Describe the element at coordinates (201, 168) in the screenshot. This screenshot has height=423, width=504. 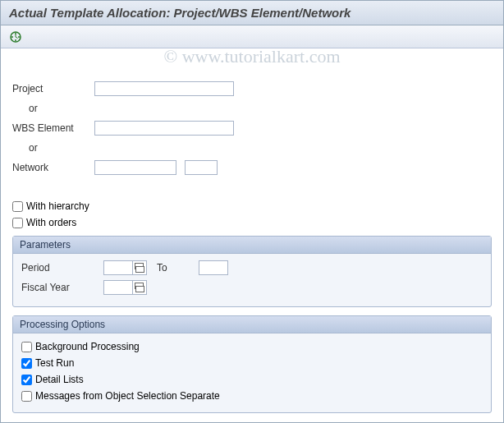
I see `network-activity-input` at that location.